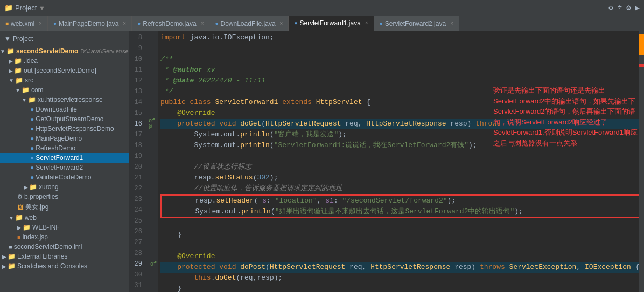 The image size is (644, 292). What do you see at coordinates (402, 212) in the screenshot?
I see `code-line-24: System.out.println("如果出语句验证是不来超出去句话，这是Se…` at bounding box center [402, 212].